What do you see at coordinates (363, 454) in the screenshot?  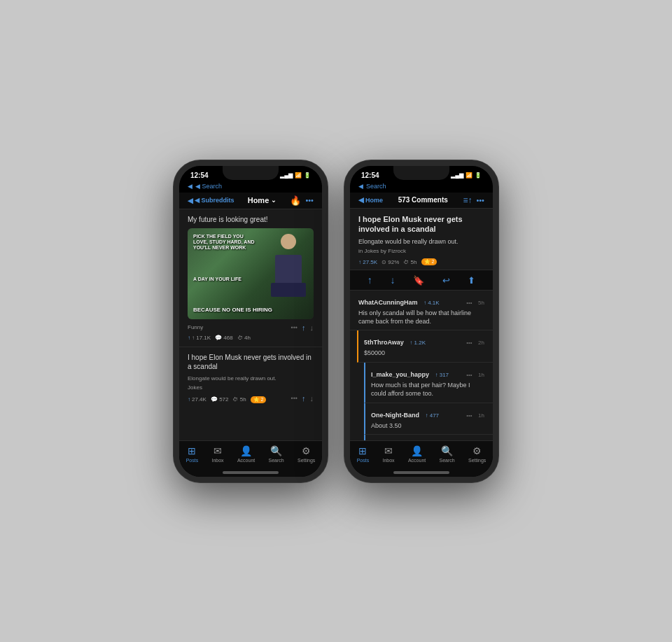 I see `tab-posts-2: ⊞ Posts` at bounding box center [363, 454].